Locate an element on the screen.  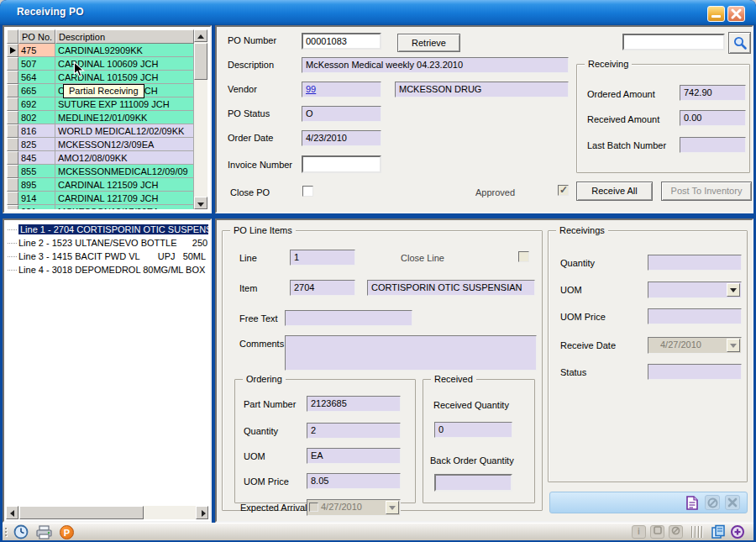
clock-icon is located at coordinates (21, 532).